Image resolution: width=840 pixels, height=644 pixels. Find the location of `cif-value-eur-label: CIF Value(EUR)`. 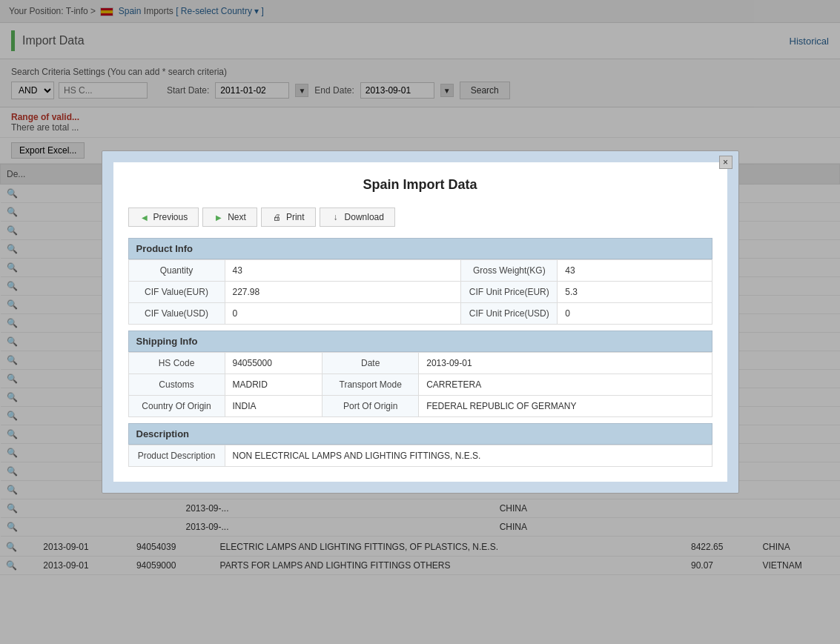

cif-value-eur-label: CIF Value(EUR) is located at coordinates (176, 292).